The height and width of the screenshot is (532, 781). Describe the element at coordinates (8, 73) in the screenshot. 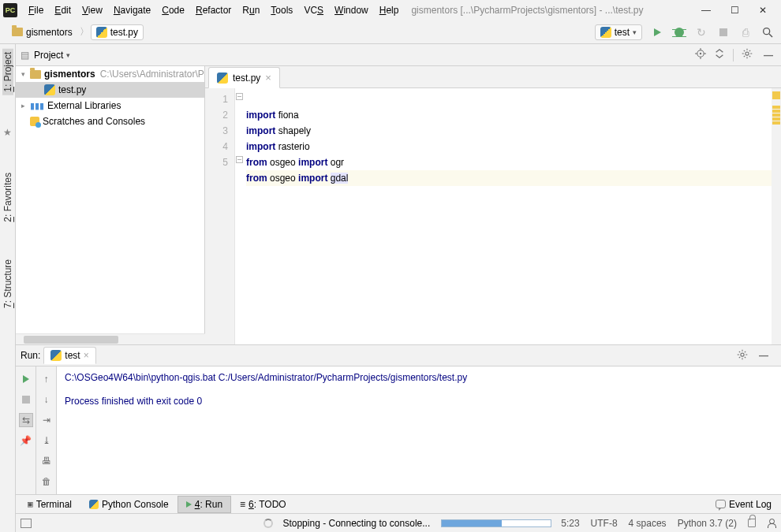

I see `rail-tab-project: 1: Project` at that location.